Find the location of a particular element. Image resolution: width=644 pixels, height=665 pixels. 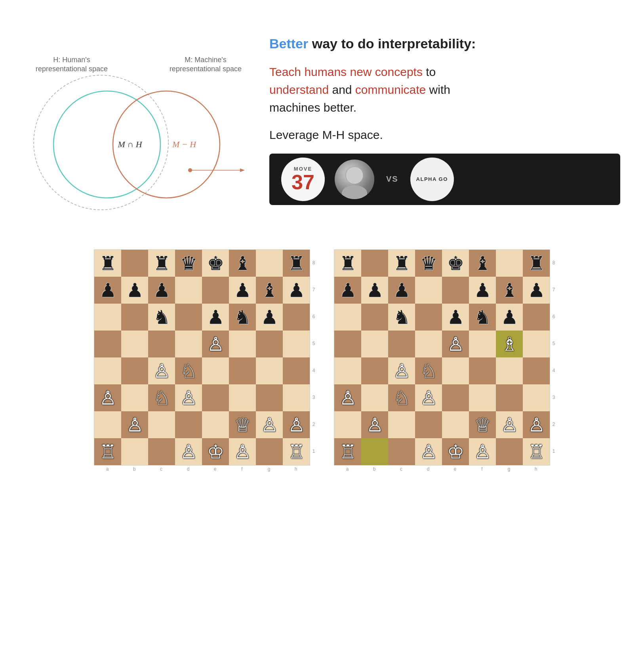

title-rest: way to do interpretability: is located at coordinates (392, 44).